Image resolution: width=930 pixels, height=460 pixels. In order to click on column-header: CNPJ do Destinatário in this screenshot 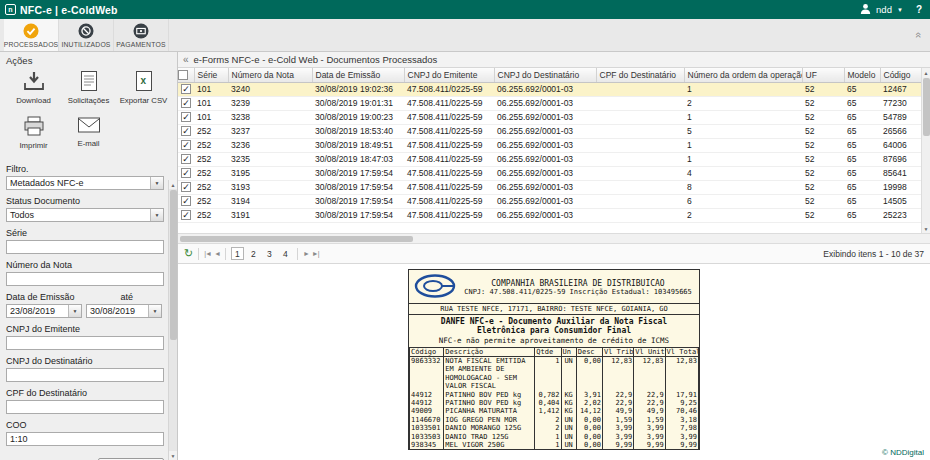, I will do `click(545, 75)`.